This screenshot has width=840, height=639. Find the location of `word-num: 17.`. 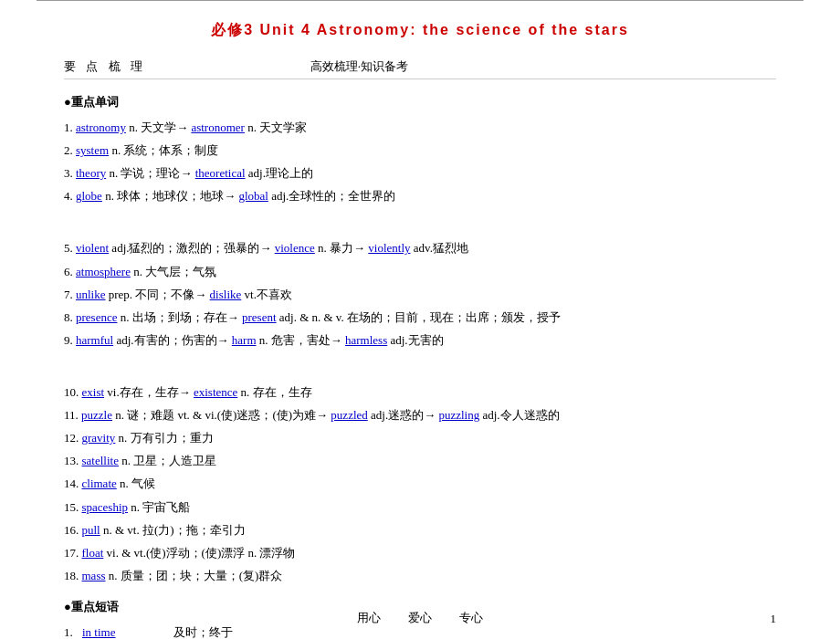

word-num: 17. is located at coordinates (73, 553).